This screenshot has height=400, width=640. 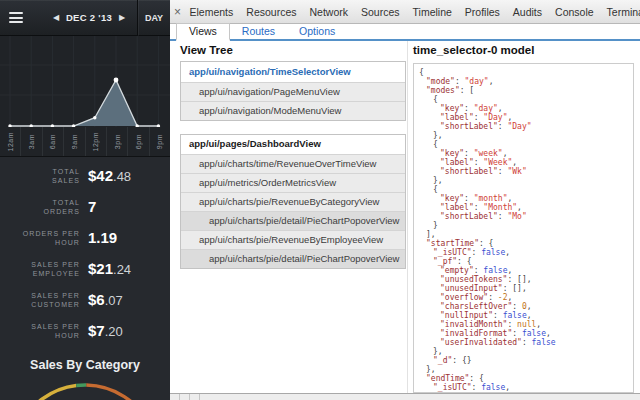 What do you see at coordinates (293, 92) in the screenshot?
I see `tree-row: app/ui/navigation/PageMenuView` at bounding box center [293, 92].